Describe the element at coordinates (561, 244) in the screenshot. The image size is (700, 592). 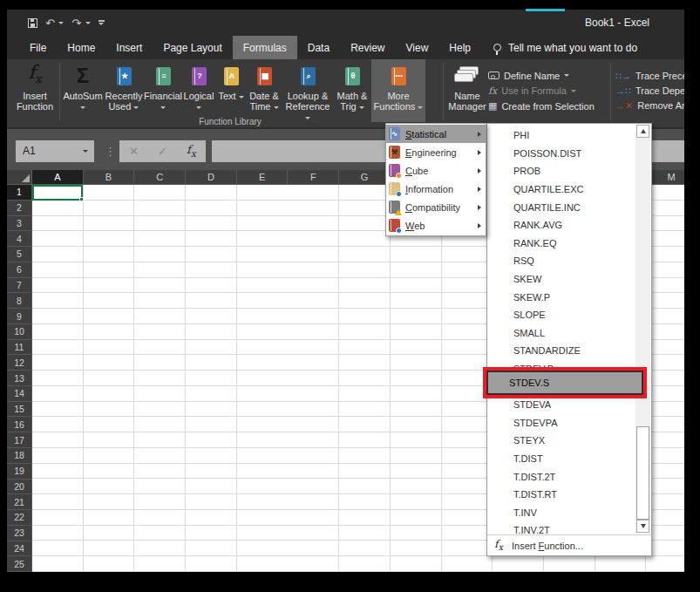
I see `function-item-rank.eq: RANK.EQ` at that location.